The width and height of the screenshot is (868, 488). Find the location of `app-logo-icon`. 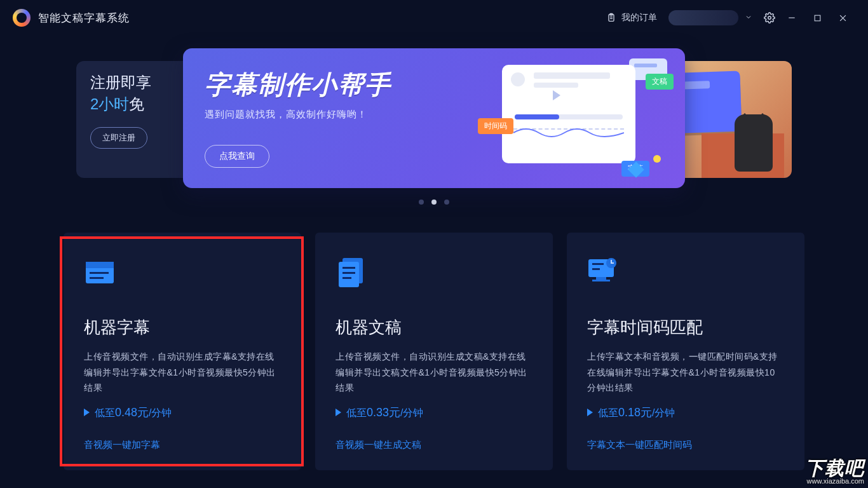

app-logo-icon is located at coordinates (22, 18).